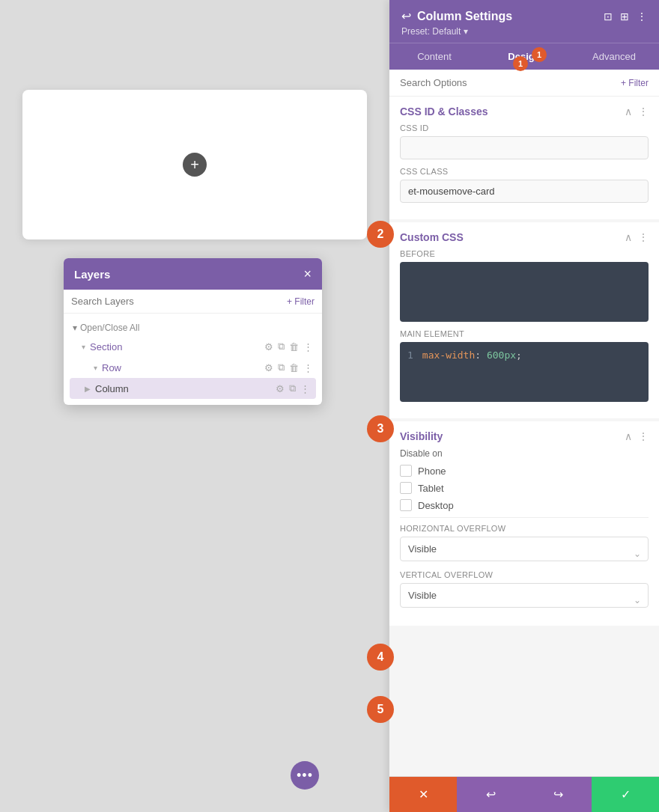  What do you see at coordinates (559, 795) in the screenshot?
I see `redo-icon: ↪` at bounding box center [559, 795].